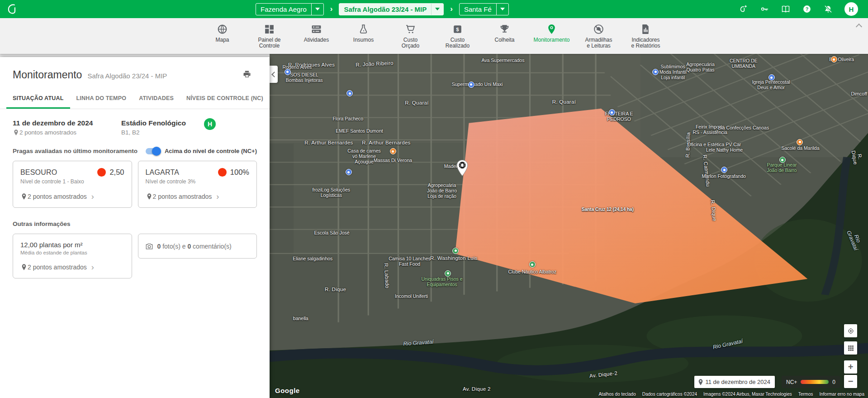 The image size is (868, 398). What do you see at coordinates (458, 36) in the screenshot?
I see `nav-item-custo-realizado: $ Custo Realizado` at bounding box center [458, 36].